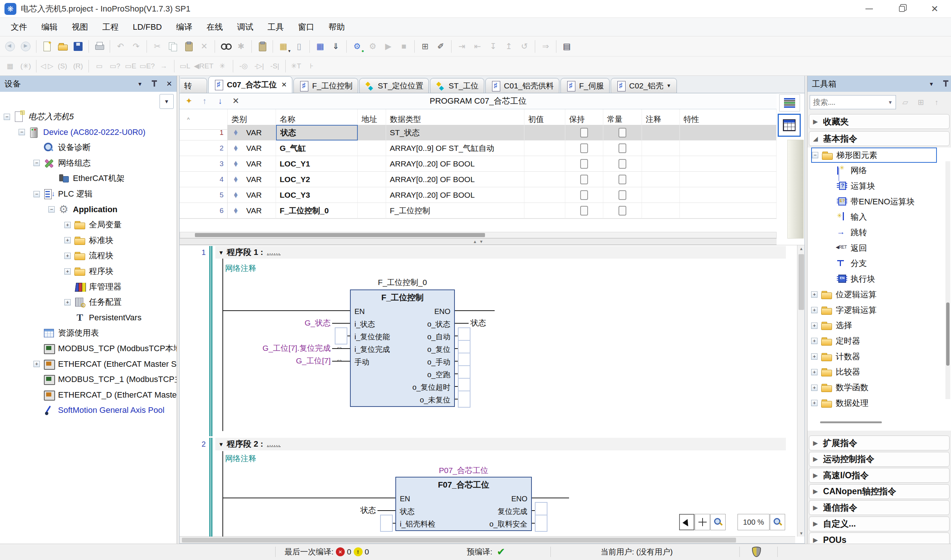 This screenshot has width=951, height=560. I want to click on step-over: ⇥, so click(462, 46).